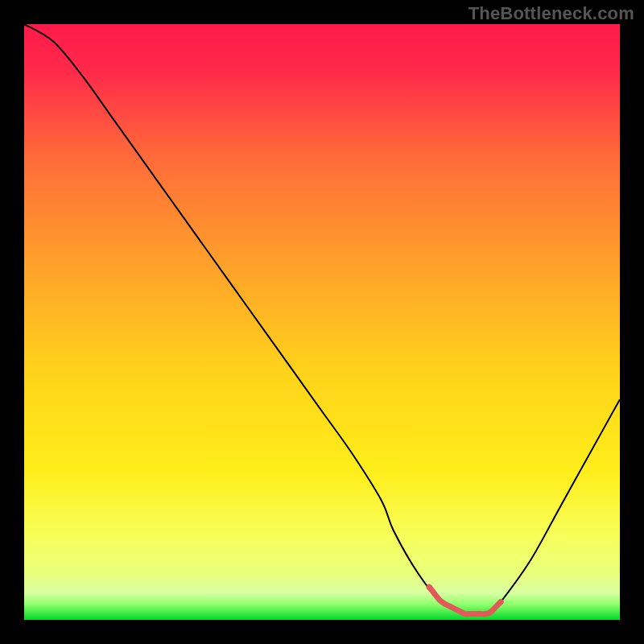  What do you see at coordinates (551, 14) in the screenshot?
I see `watermark-text: TheBottleneck.com` at bounding box center [551, 14].